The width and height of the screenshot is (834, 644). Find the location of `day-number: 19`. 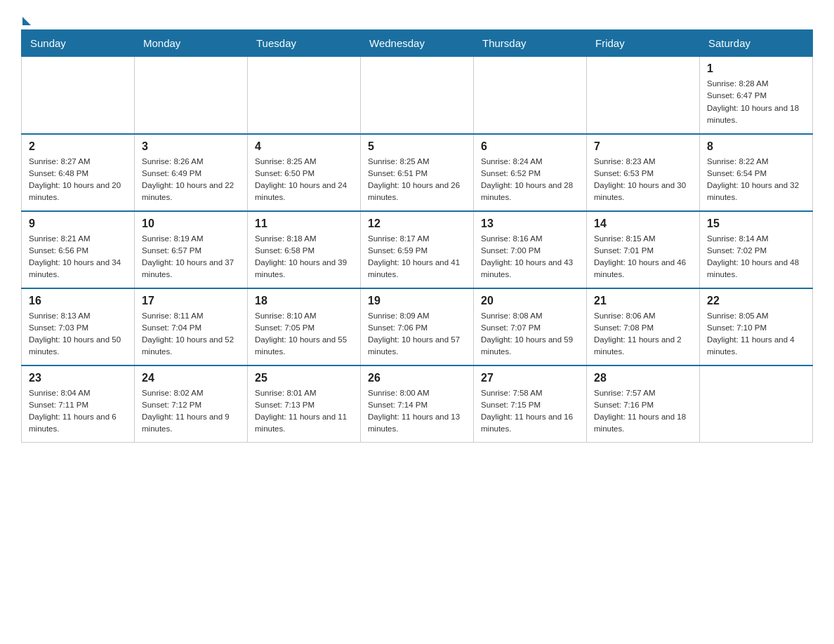

day-number: 19 is located at coordinates (417, 301).